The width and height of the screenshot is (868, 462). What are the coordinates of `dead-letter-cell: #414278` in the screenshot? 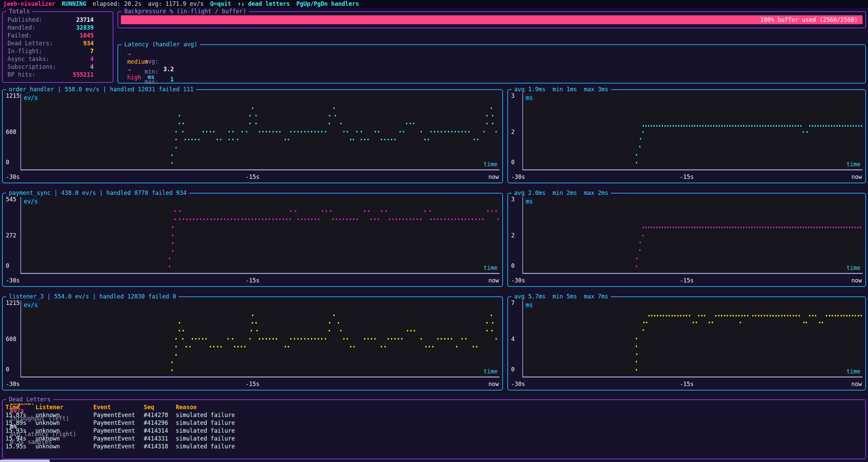 It's located at (160, 415).